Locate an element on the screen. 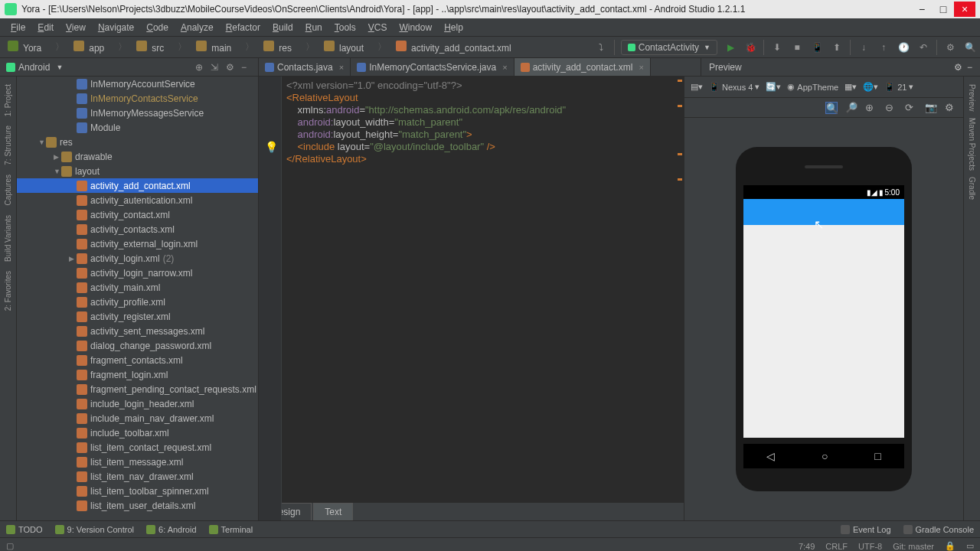 Image resolution: width=980 pixels, height=551 pixels. caret-position: 7:49 is located at coordinates (807, 546).